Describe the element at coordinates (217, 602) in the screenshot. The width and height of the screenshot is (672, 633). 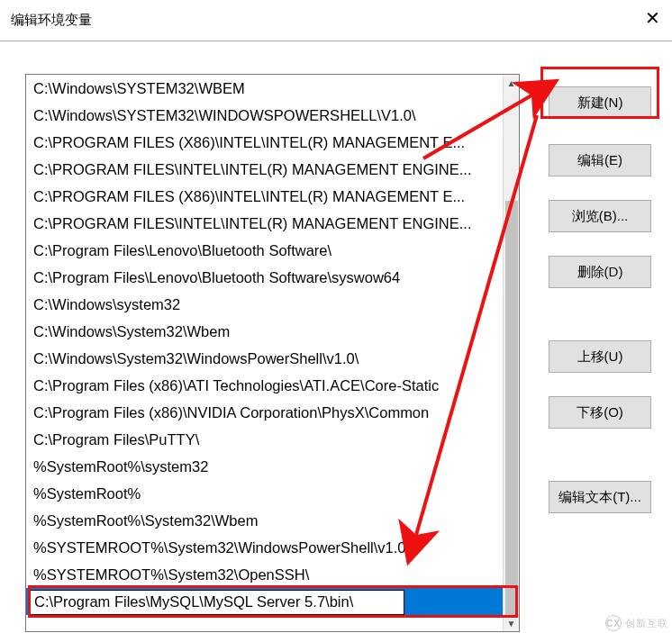
I see `path-edit-input` at that location.